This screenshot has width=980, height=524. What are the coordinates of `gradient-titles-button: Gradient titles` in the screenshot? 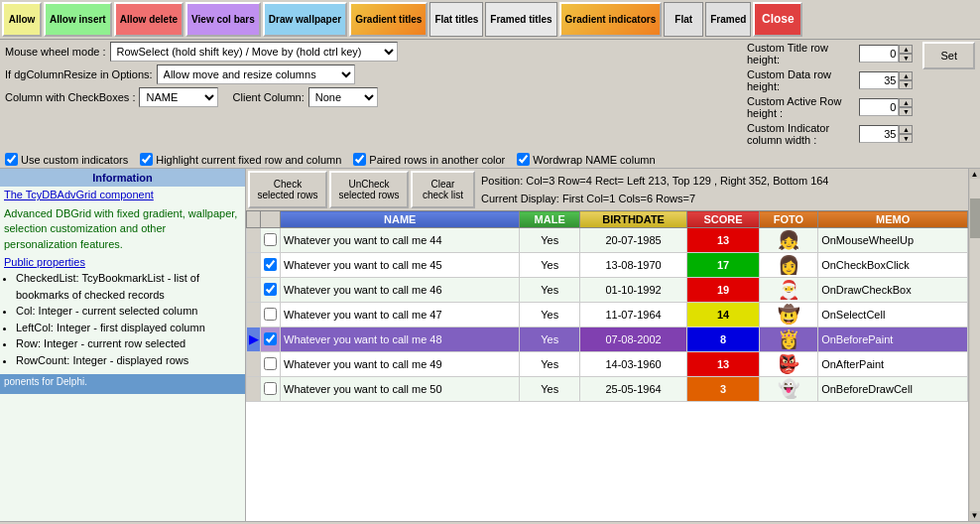 It's located at (389, 20).